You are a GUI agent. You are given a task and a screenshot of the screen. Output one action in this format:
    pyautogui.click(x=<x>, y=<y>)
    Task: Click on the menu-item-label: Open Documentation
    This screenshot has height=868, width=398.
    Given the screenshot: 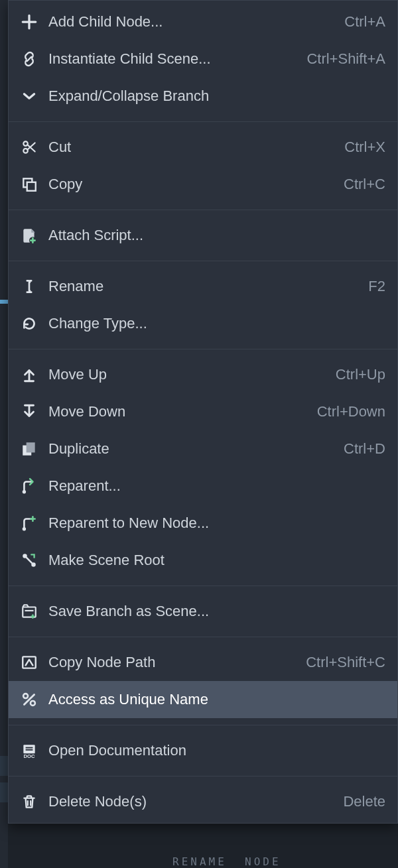 What is the action you would take?
    pyautogui.click(x=217, y=751)
    